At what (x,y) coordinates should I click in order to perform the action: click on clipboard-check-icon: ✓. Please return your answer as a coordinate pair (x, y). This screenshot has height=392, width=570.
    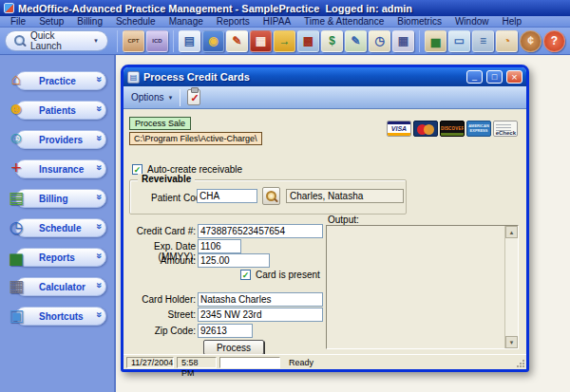
    Looking at the image, I should click on (194, 97).